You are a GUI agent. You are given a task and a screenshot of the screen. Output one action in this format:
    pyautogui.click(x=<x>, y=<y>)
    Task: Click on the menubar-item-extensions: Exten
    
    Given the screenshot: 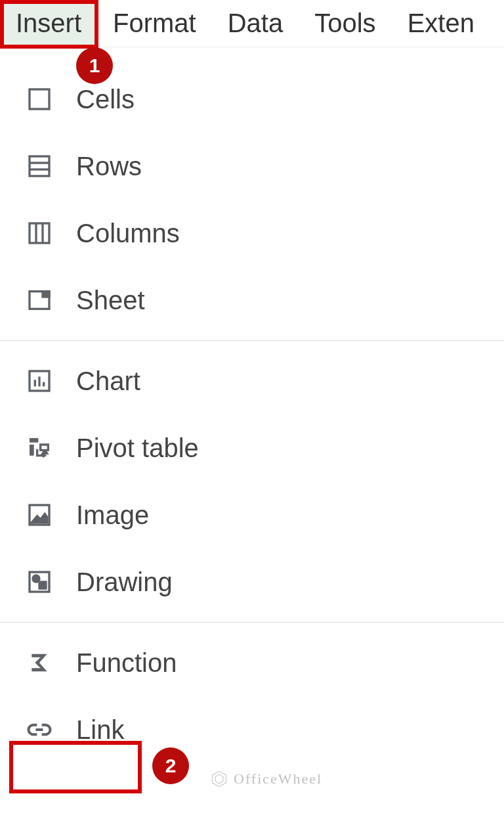 What is the action you would take?
    pyautogui.click(x=441, y=24)
    